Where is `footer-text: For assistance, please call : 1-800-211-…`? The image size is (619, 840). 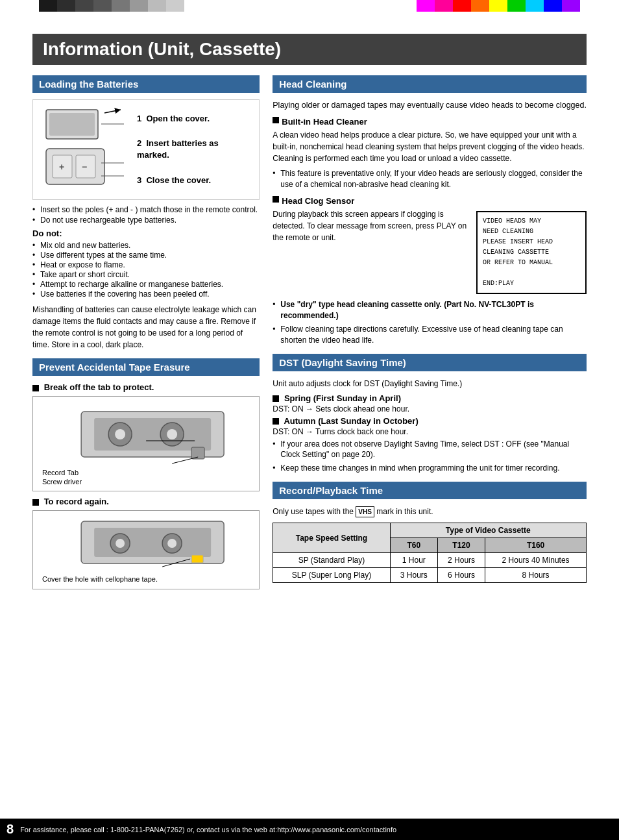
footer-text: For assistance, please call : 1-800-211-… is located at coordinates (208, 830).